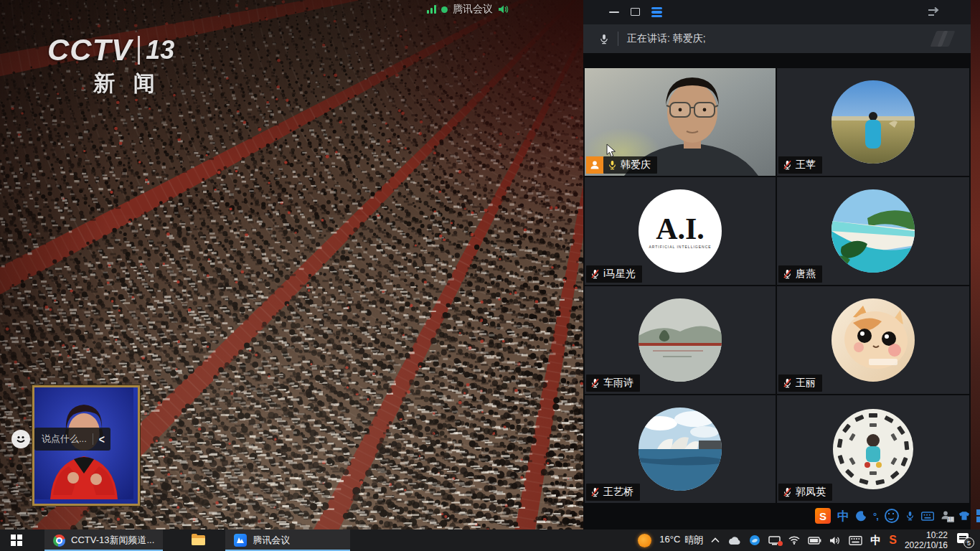 Image resolution: width=980 pixels, height=551 pixels. I want to click on participant-name: 车雨诗, so click(618, 383).